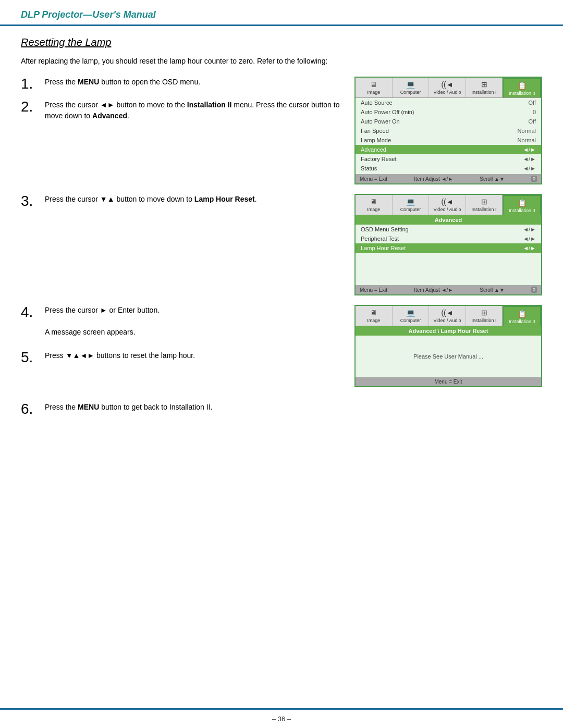 Image resolution: width=563 pixels, height=728 pixels. Describe the element at coordinates (411, 205) in the screenshot. I see `osd-tab2-computer: 💻 Computer` at that location.